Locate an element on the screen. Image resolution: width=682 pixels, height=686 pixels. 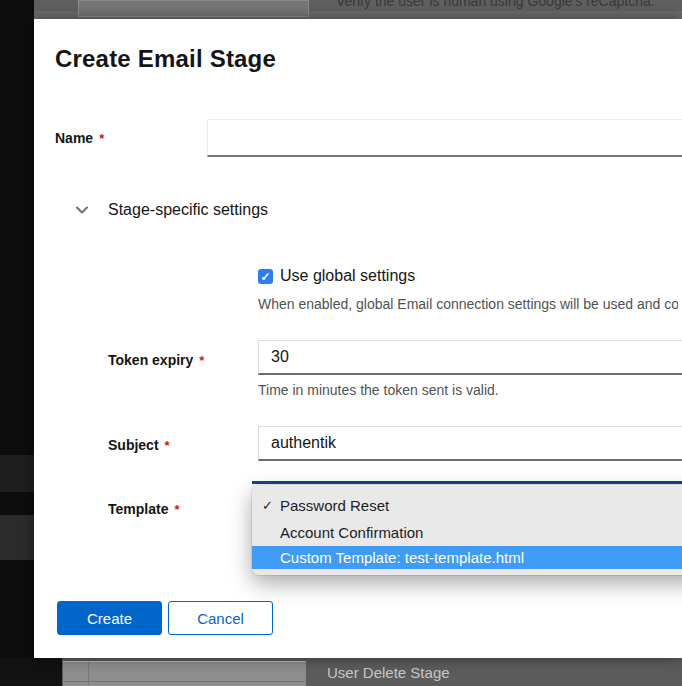
subject-input is located at coordinates (470, 444).